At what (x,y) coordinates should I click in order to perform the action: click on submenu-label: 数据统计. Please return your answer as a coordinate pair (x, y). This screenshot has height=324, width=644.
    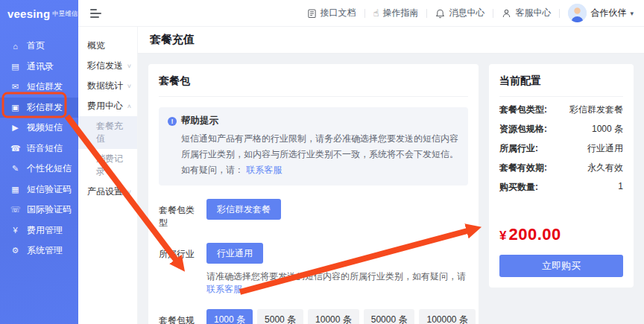
    Looking at the image, I should click on (105, 86).